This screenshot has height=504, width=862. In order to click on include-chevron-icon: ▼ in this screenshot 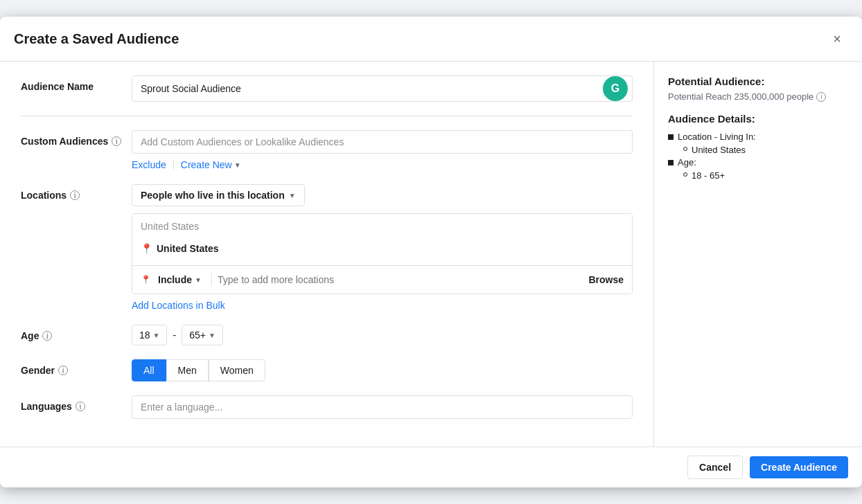, I will do `click(198, 280)`.